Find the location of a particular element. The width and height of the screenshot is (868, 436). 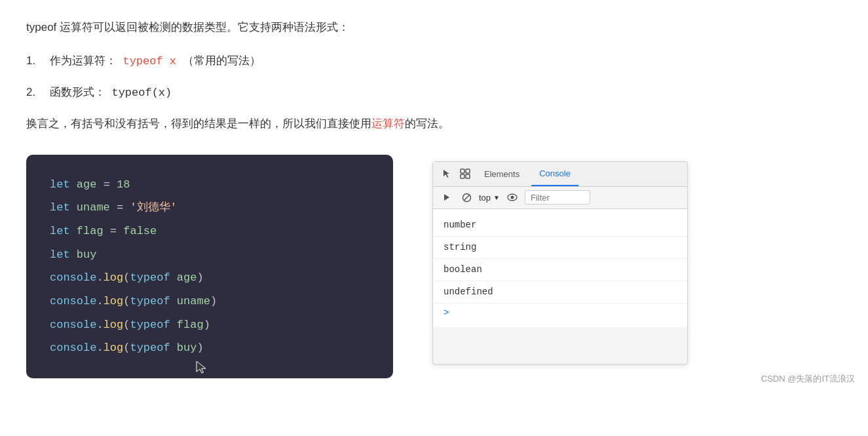

list-content-2: 函数形式： typeof(x) is located at coordinates (111, 93).